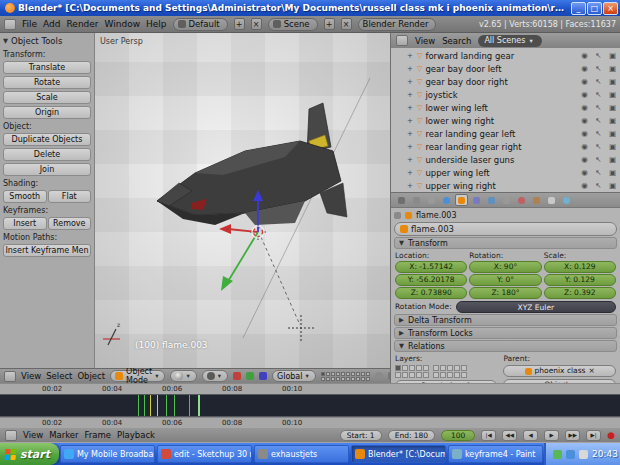  I want to click on timeline-menu-frame: Frame, so click(98, 435).